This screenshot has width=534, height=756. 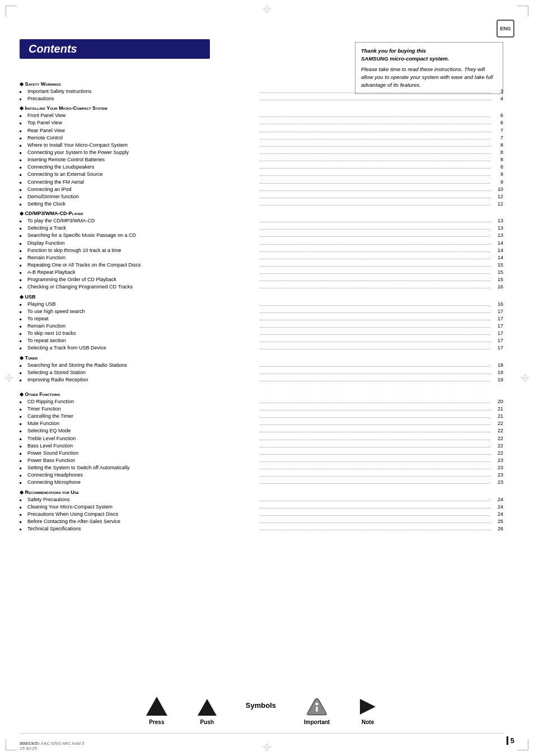 What do you see at coordinates (261, 380) in the screenshot?
I see `toc-entry: ■Improving Radio Reception19` at bounding box center [261, 380].